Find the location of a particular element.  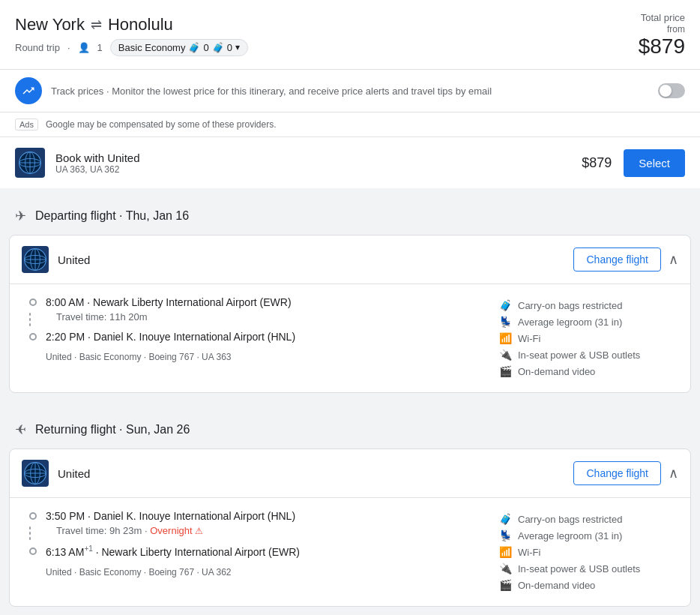

ret-power-text: In-seat power & USB outlets is located at coordinates (579, 568).